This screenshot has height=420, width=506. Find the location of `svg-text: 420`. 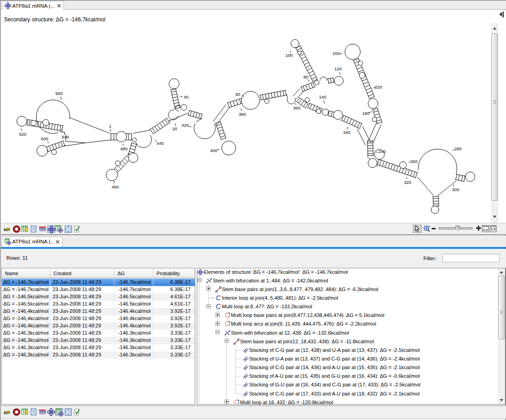

svg-text: 420 is located at coordinates (185, 125).